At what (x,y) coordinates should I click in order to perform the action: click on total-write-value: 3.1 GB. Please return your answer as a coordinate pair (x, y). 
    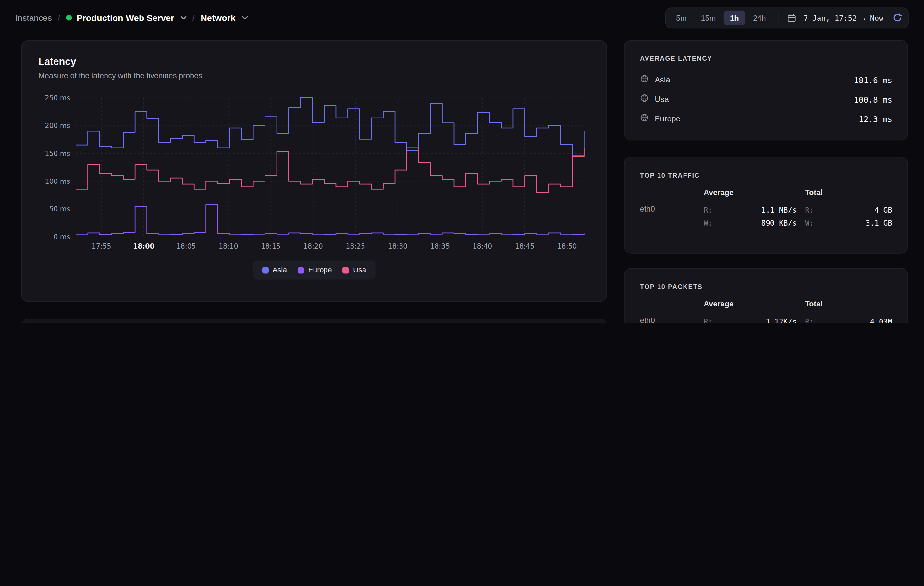
    Looking at the image, I should click on (879, 223).